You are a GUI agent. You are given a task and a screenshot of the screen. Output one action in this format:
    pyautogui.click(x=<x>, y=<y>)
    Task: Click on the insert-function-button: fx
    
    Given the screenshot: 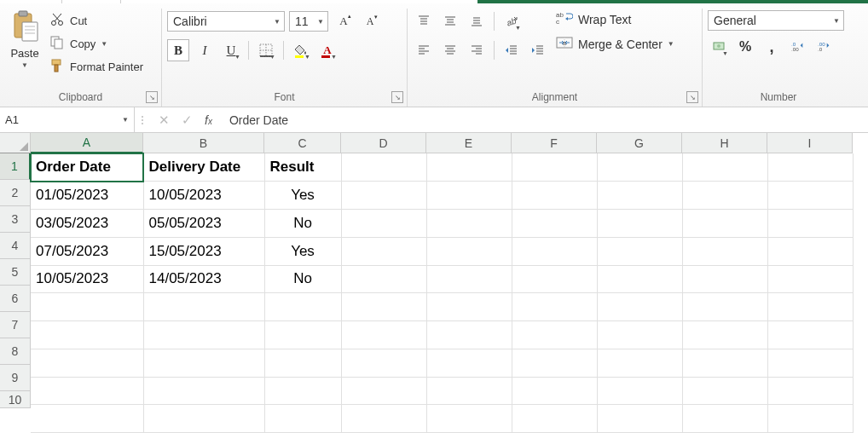 What is the action you would take?
    pyautogui.click(x=208, y=120)
    